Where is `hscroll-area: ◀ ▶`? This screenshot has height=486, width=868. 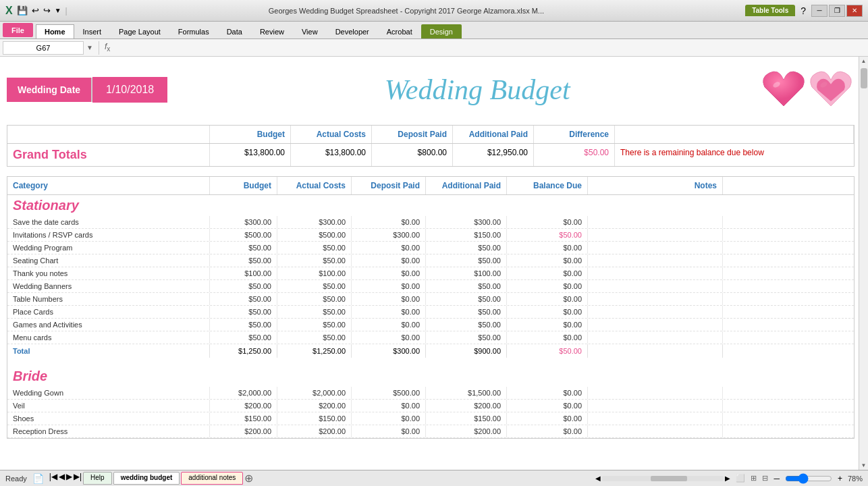
hscroll-area: ◀ ▶ is located at coordinates (663, 478).